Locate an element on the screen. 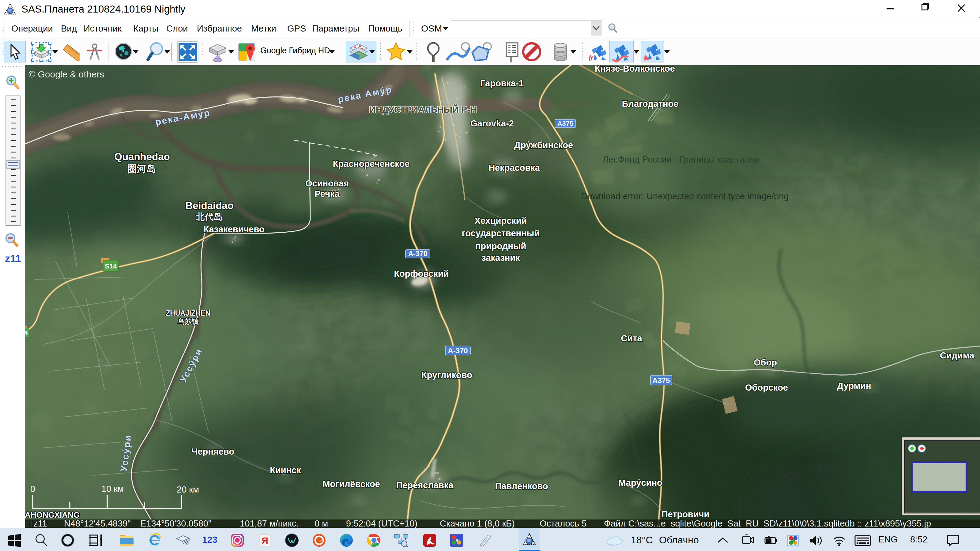  svg-text: Хехцирский is located at coordinates (501, 221).